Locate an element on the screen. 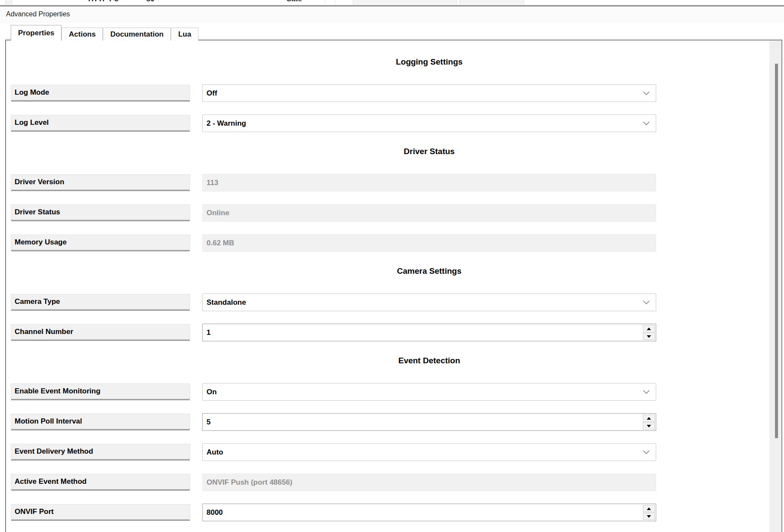 The width and height of the screenshot is (784, 532). driver-version-label: Driver Version is located at coordinates (101, 182).